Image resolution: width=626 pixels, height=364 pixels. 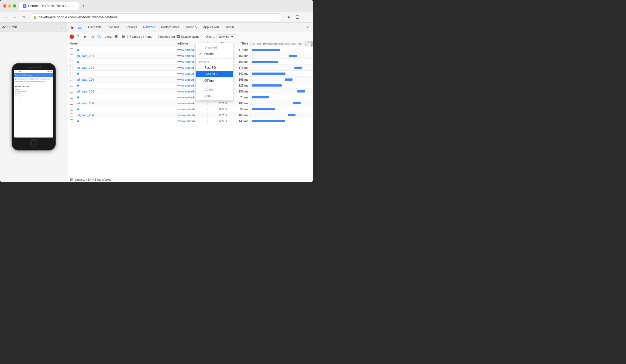 I want to click on tab-security: Securi..., so click(x=231, y=28).